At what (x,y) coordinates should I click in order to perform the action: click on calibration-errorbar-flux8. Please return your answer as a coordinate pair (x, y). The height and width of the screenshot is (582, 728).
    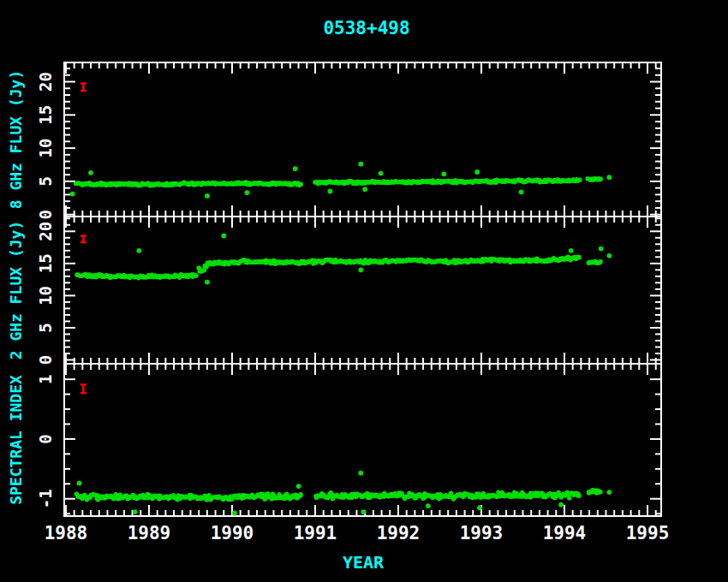
    Looking at the image, I should click on (84, 87).